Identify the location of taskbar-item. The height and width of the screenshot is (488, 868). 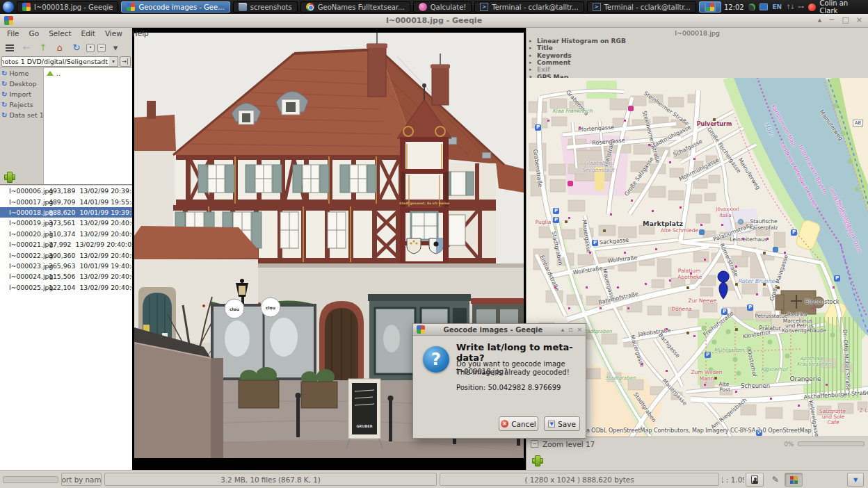
(710, 7).